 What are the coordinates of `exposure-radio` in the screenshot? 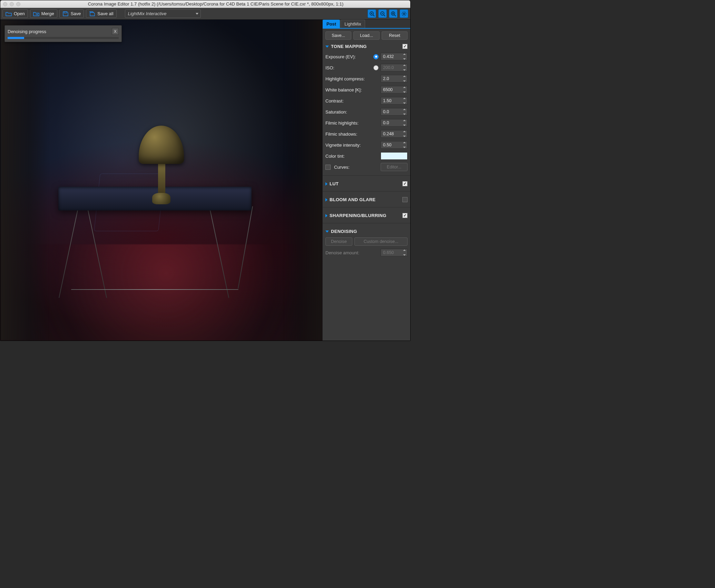 It's located at (376, 57).